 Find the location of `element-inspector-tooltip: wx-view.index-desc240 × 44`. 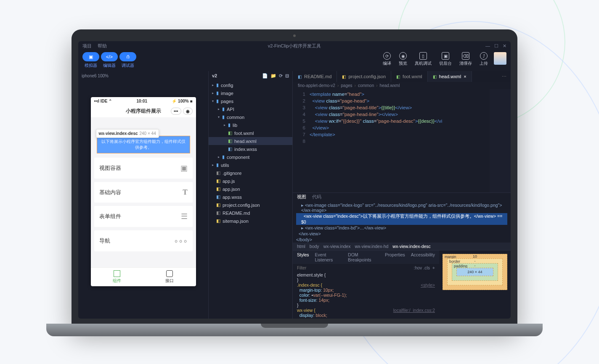

element-inspector-tooltip: wx-view.index-desc240 × 44 is located at coordinates (127, 134).